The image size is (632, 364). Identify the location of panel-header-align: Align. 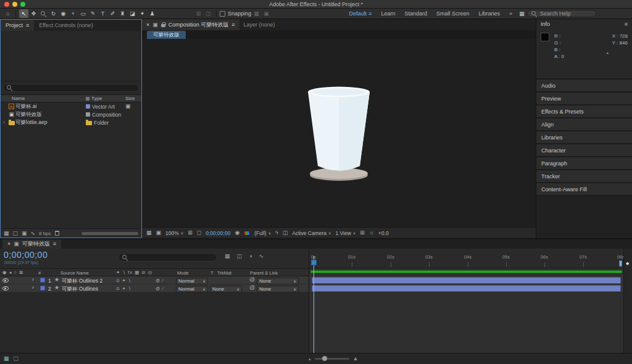
(584, 125).